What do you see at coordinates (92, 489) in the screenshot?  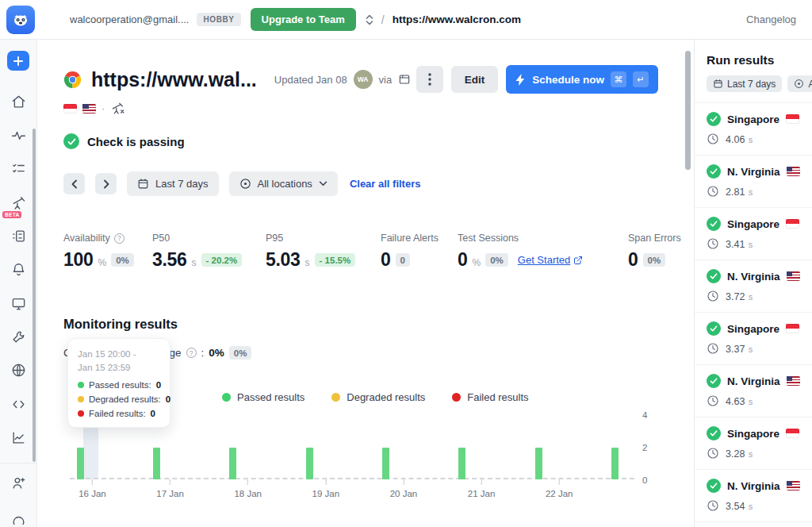 I see `x-tick: 16 Jan` at bounding box center [92, 489].